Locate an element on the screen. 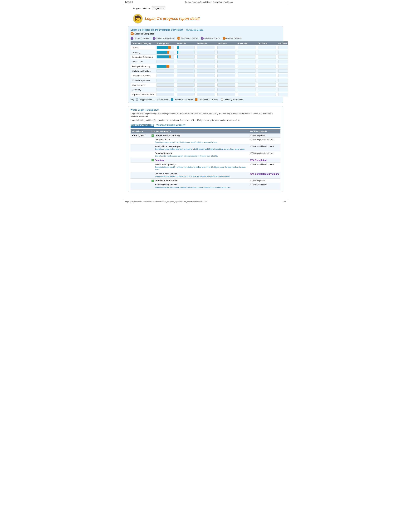 The image size is (411, 532). col-k: Kindergarten is located at coordinates (165, 43).